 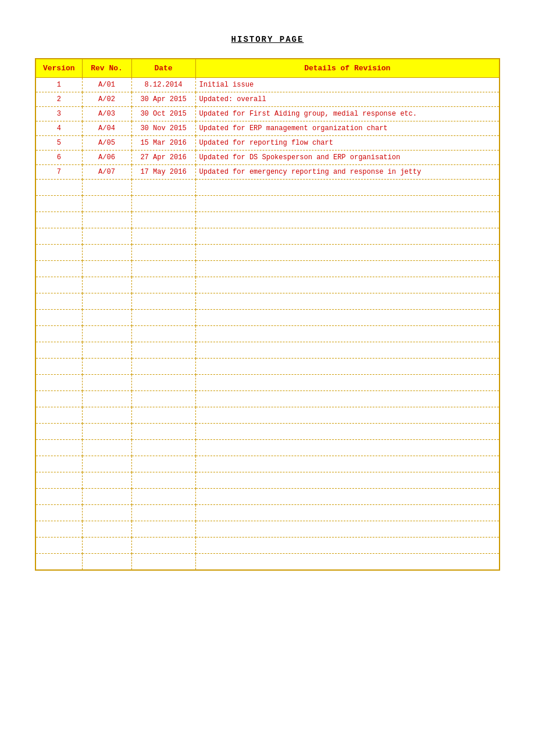 I want to click on cell-rev_no-3: A/04, so click(x=107, y=129).